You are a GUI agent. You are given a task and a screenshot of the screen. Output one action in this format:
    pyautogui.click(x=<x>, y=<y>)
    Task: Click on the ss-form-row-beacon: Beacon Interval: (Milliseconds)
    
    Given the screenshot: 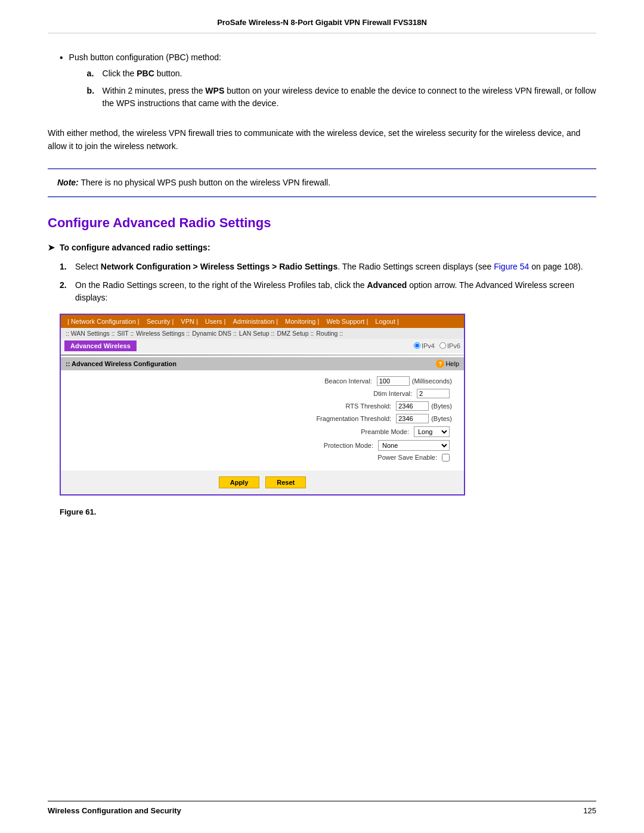 What is the action you would take?
    pyautogui.click(x=262, y=381)
    